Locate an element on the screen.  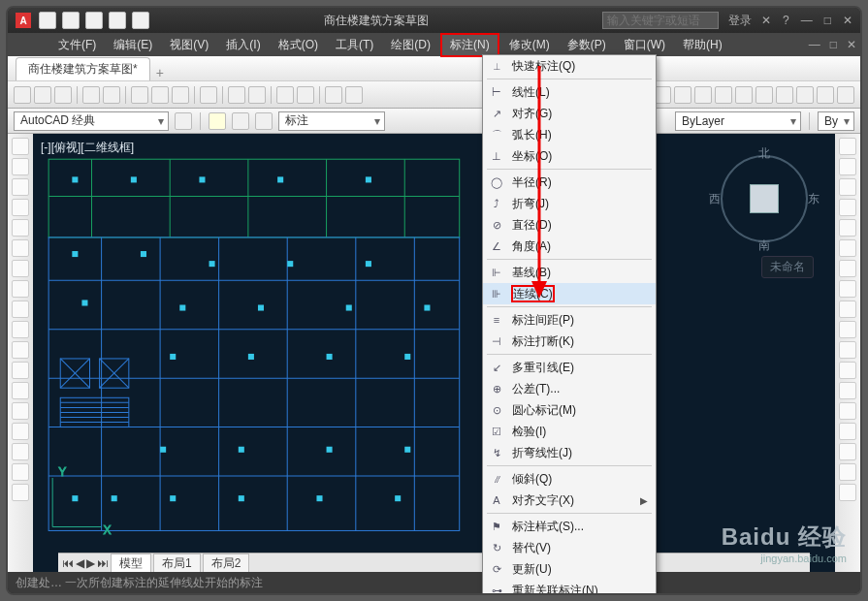
tb-open-icon is located at coordinates (43, 95).